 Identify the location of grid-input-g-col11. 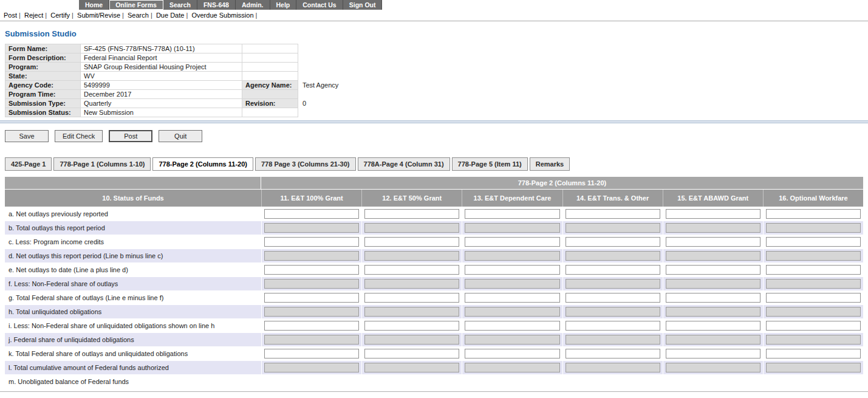
(312, 298).